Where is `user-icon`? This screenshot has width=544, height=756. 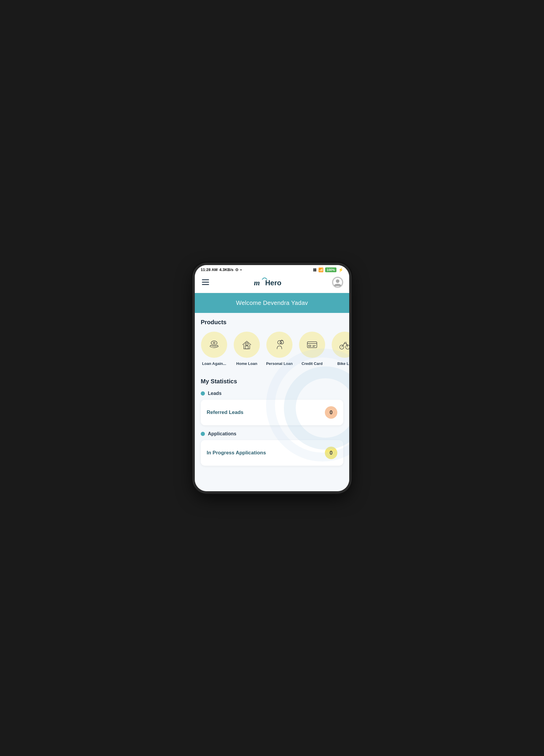 user-icon is located at coordinates (338, 282).